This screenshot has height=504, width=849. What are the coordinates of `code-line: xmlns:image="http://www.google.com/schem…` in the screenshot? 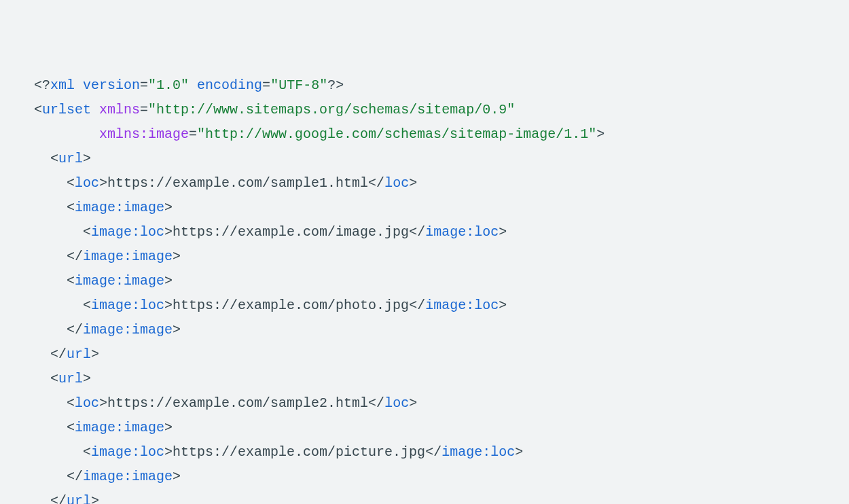 It's located at (424, 134).